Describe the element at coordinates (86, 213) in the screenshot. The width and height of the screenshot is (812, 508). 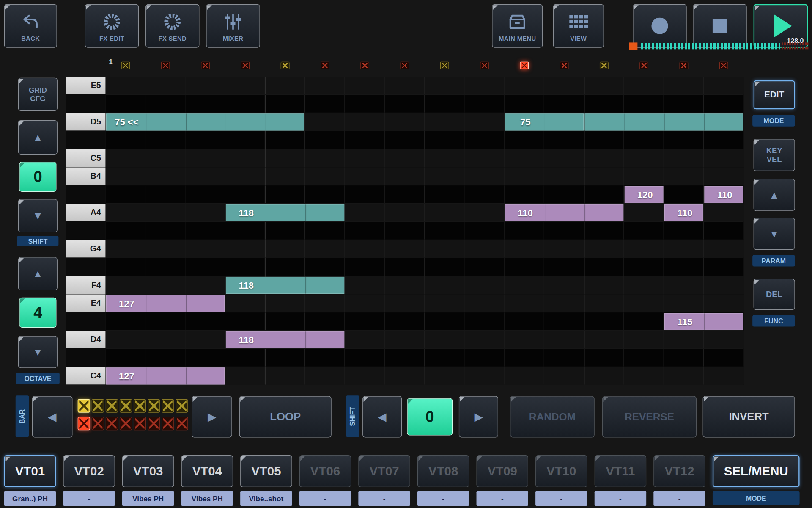
I see `key-a4: A4` at that location.